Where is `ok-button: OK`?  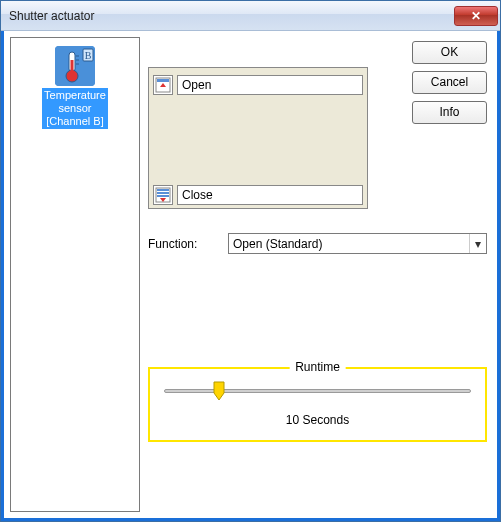 ok-button: OK is located at coordinates (450, 52).